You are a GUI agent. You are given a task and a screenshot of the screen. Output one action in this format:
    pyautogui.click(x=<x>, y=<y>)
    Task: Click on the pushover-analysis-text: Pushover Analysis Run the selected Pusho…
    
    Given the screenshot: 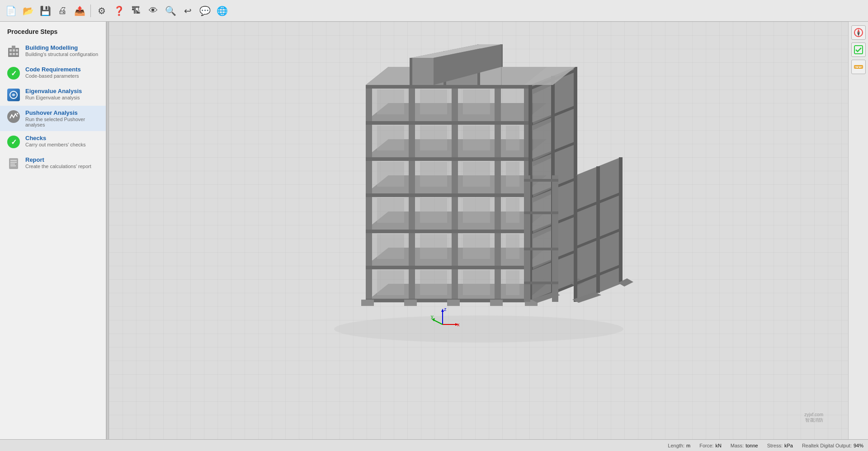 What is the action you would take?
    pyautogui.click(x=62, y=118)
    